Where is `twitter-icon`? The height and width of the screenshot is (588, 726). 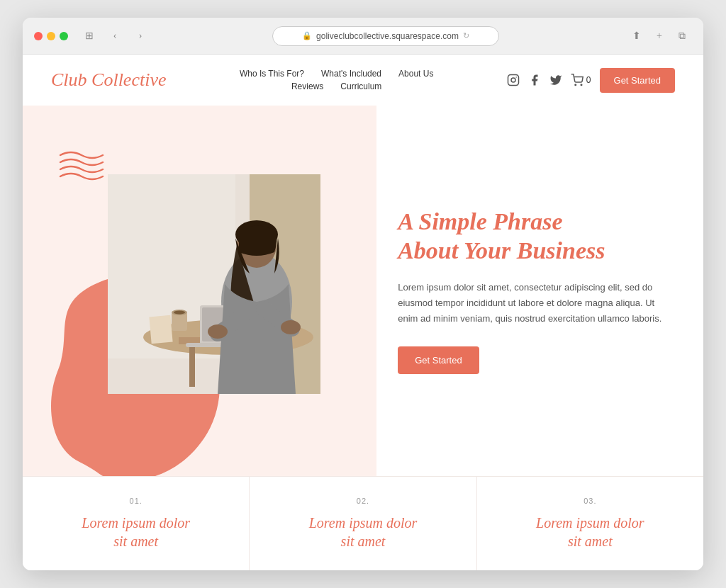
twitter-icon is located at coordinates (556, 80).